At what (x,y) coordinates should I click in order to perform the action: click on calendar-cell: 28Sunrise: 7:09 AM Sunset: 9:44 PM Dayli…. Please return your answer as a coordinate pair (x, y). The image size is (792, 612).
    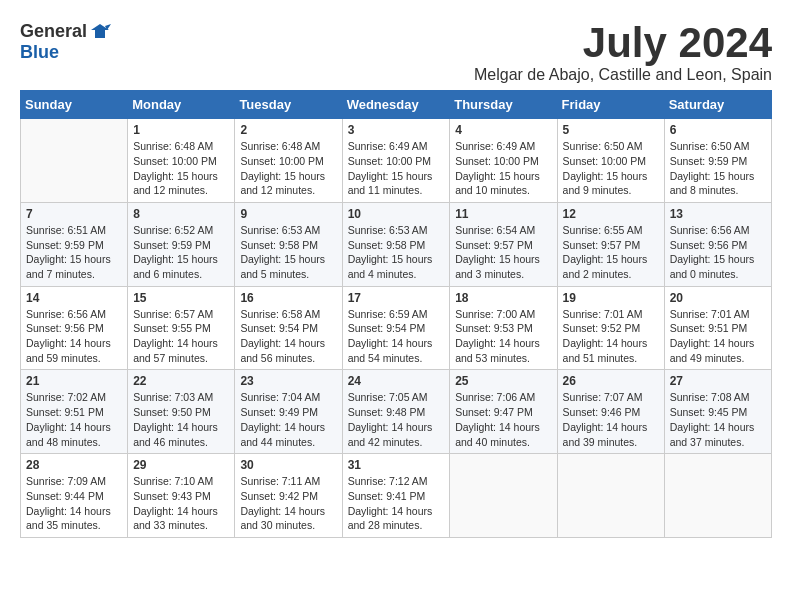
    Looking at the image, I should click on (74, 496).